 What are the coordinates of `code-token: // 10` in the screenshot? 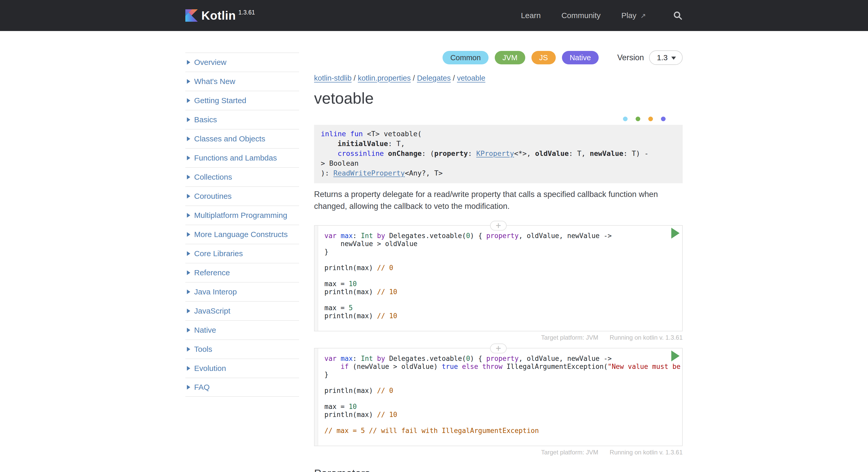 It's located at (387, 292).